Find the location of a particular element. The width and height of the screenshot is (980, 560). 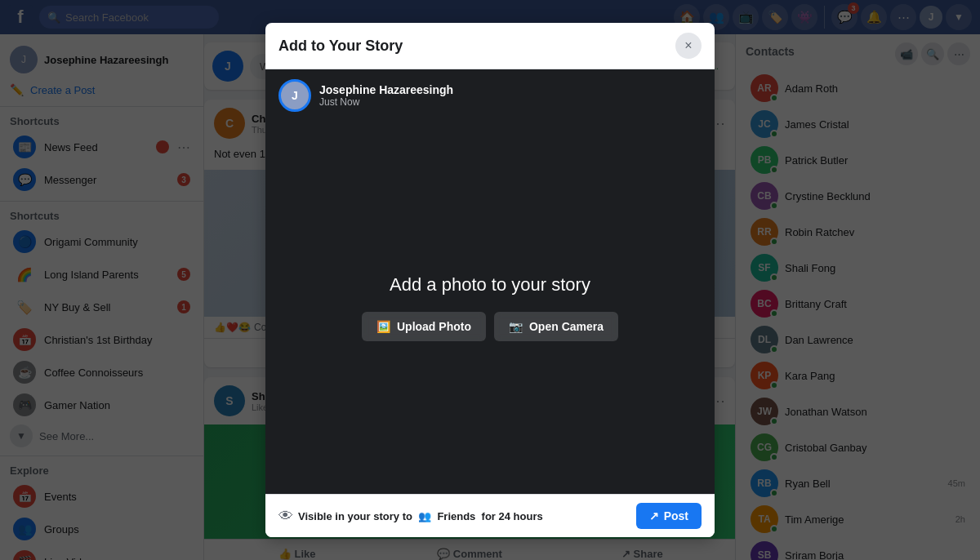

story-buttons: 🖼️ Upload Photo 📷 Open Camera is located at coordinates (490, 327).